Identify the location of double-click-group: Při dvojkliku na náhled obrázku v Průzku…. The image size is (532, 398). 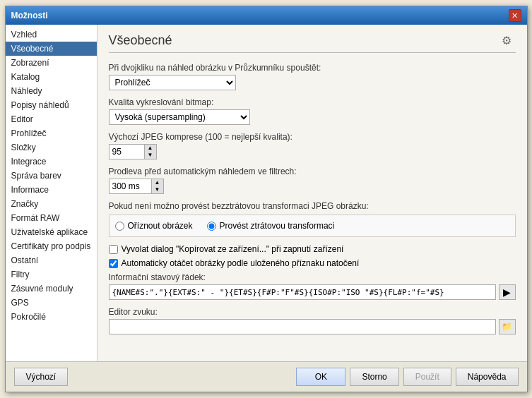
(312, 76).